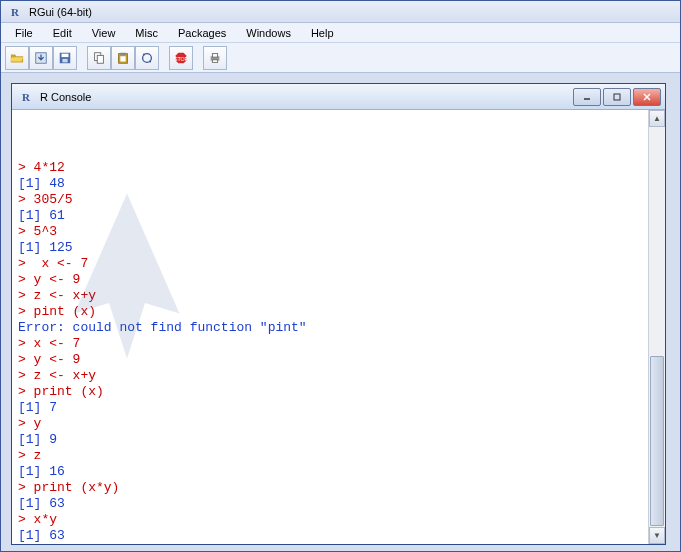 This screenshot has height=552, width=681. Describe the element at coordinates (215, 58) in the screenshot. I see `print-button` at that location.